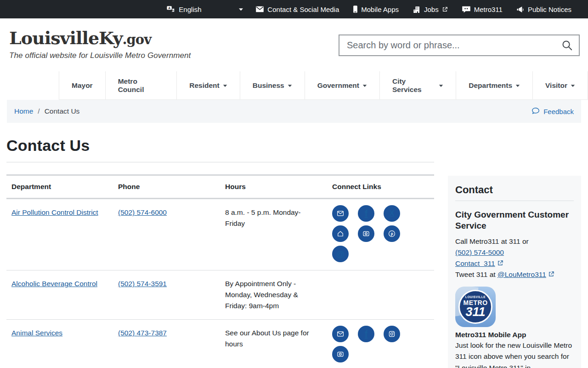  Describe the element at coordinates (418, 86) in the screenshot. I see `nav-item-city-services: City Services` at that location.